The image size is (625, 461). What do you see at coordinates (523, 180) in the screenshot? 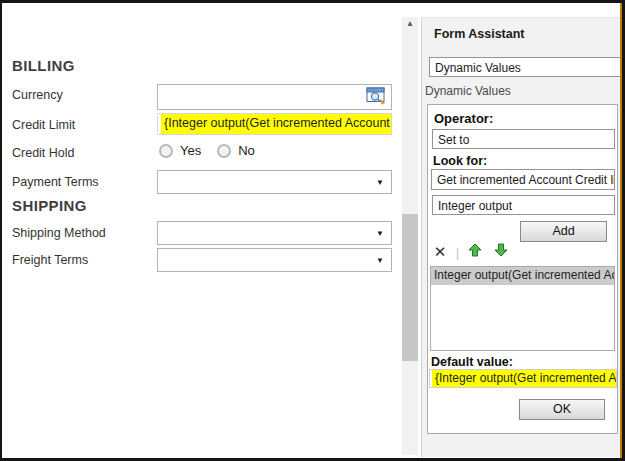
I see `look-for-entity-select: Get incremented Account Credit limit` at bounding box center [523, 180].